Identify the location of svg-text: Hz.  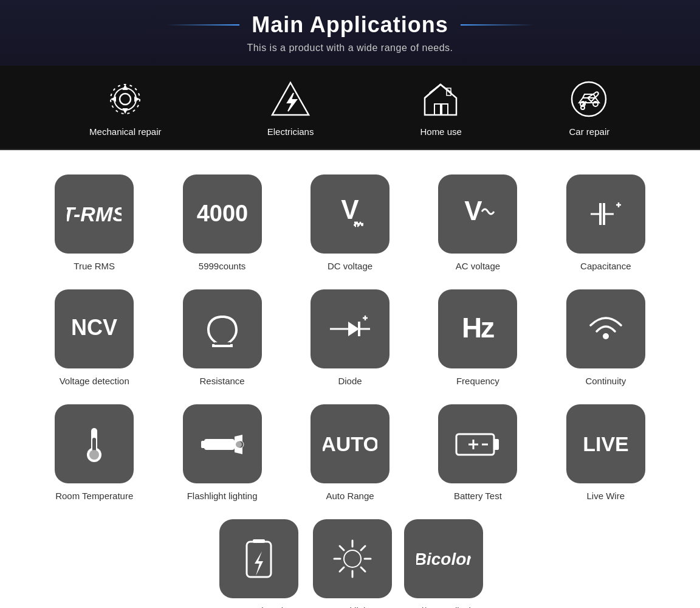
(478, 328).